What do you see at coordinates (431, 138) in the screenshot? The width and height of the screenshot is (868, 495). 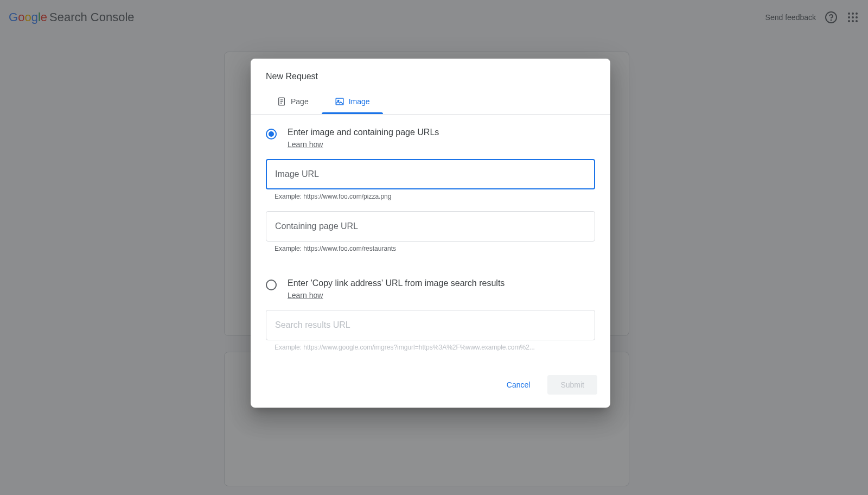 I see `radio-option-urls: Enter image and containing page URLs Lea…` at bounding box center [431, 138].